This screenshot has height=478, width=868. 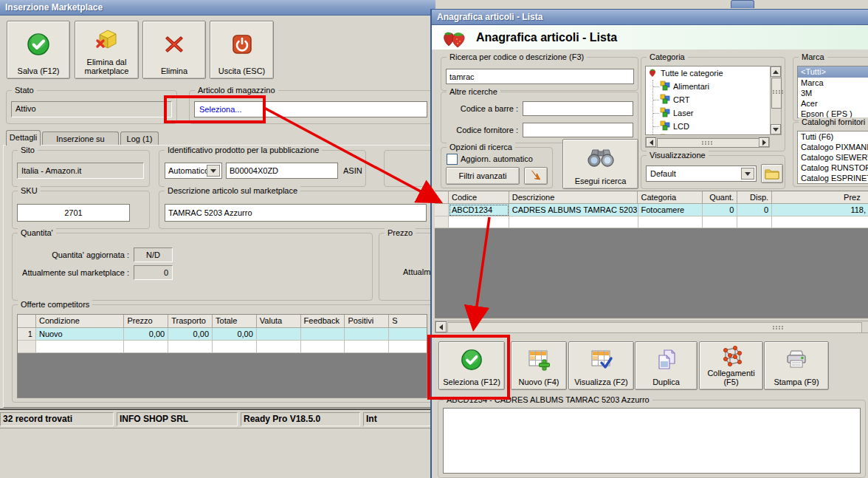 What do you see at coordinates (295, 213) in the screenshot?
I see `descrizione-input` at bounding box center [295, 213].